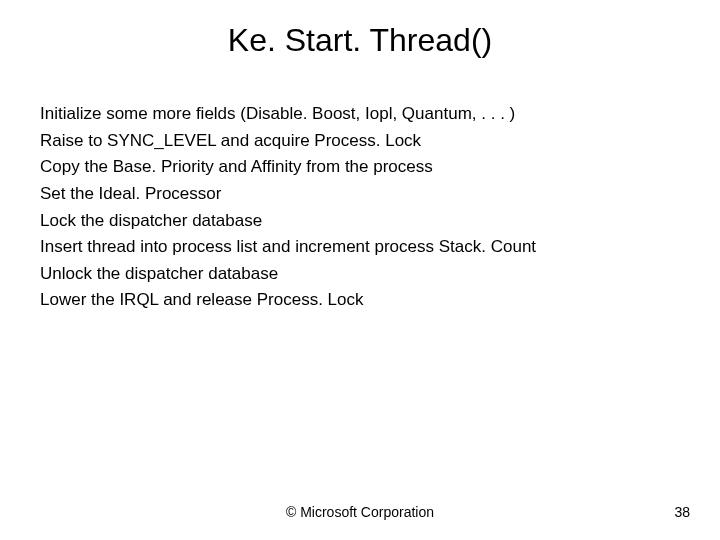 This screenshot has height=540, width=720. Describe the element at coordinates (360, 512) in the screenshot. I see `copyright-text: © Microsoft Corporation` at that location.